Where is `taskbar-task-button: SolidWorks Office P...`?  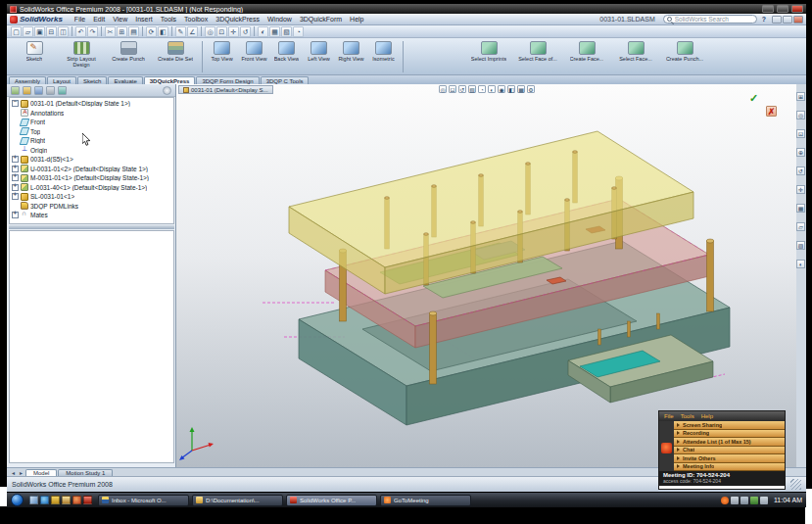 taskbar-task-button: SolidWorks Office P... is located at coordinates (331, 500).